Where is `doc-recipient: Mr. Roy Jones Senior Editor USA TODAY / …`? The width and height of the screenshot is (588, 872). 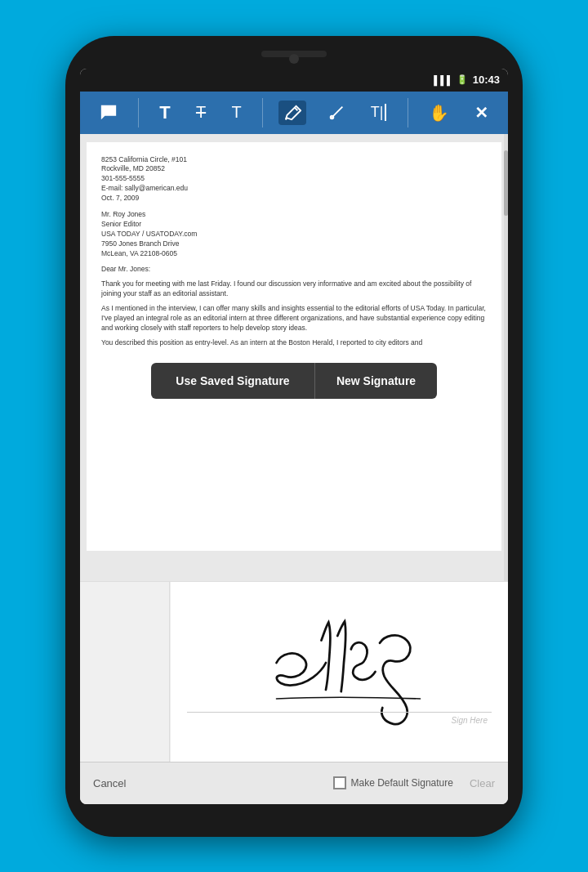 doc-recipient: Mr. Roy Jones Senior Editor USA TODAY / … is located at coordinates (294, 234).